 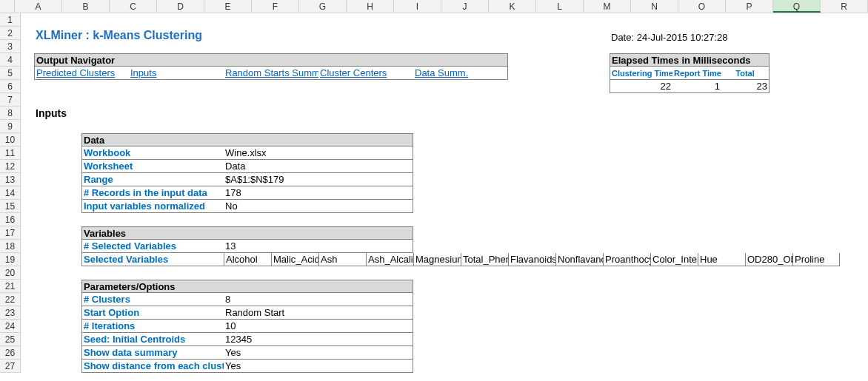 What do you see at coordinates (10, 286) in the screenshot?
I see `row-header-21: 21` at bounding box center [10, 286].